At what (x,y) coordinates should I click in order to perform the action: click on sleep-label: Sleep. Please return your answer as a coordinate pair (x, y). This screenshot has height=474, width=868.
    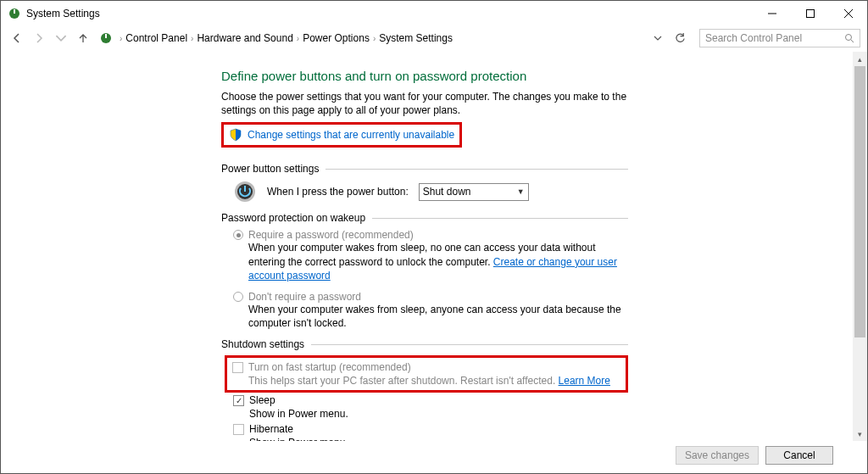
    Looking at the image, I should click on (263, 400).